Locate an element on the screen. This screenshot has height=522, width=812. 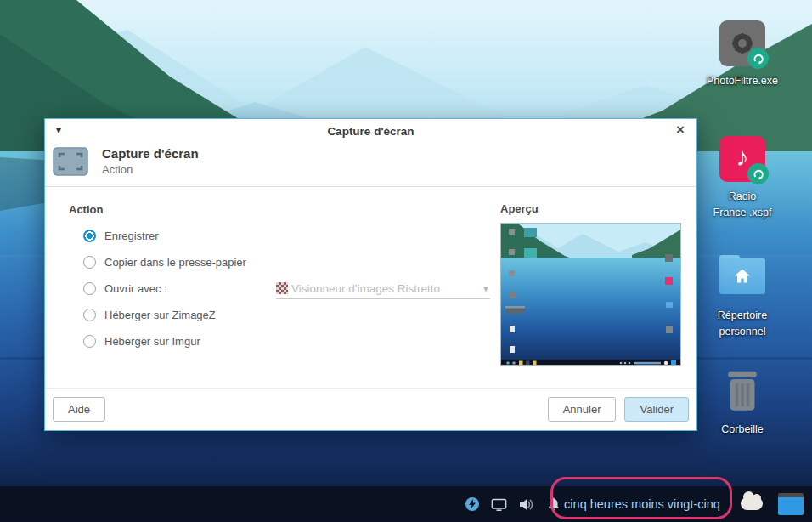
app-thumbnail-icon is located at coordinates (282, 288).